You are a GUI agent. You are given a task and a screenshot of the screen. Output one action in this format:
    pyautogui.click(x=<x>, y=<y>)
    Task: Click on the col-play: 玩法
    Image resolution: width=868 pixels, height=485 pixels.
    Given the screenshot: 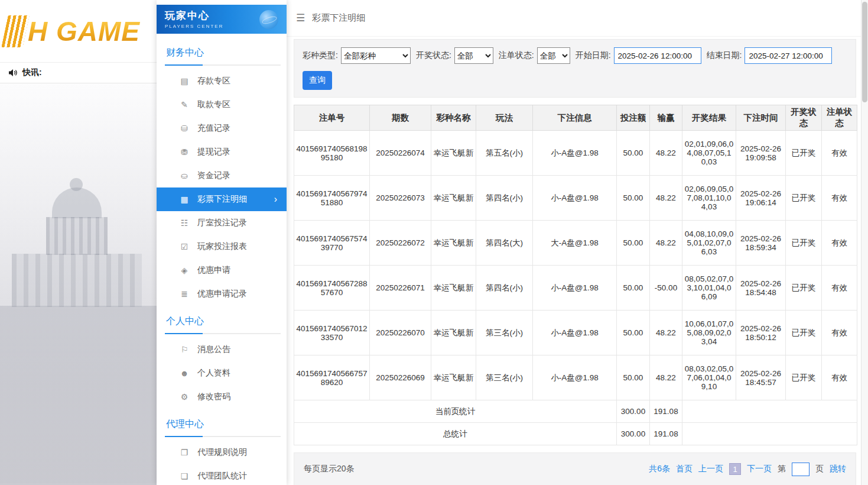 What is the action you would take?
    pyautogui.click(x=505, y=118)
    